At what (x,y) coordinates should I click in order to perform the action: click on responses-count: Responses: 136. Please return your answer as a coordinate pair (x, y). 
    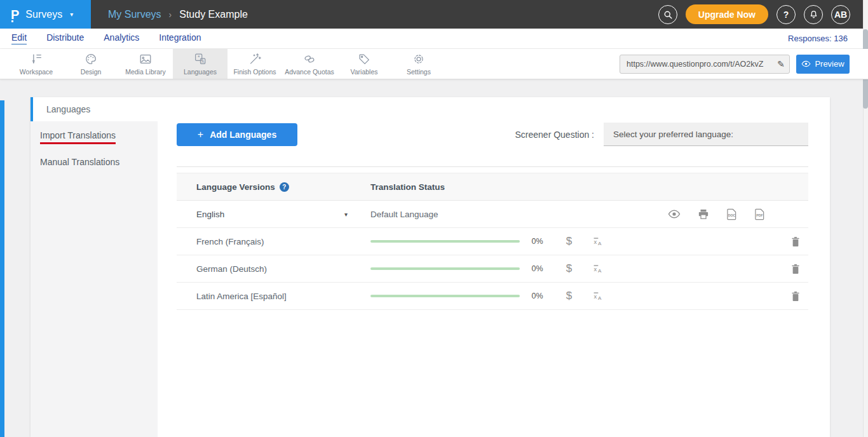
    Looking at the image, I should click on (818, 38).